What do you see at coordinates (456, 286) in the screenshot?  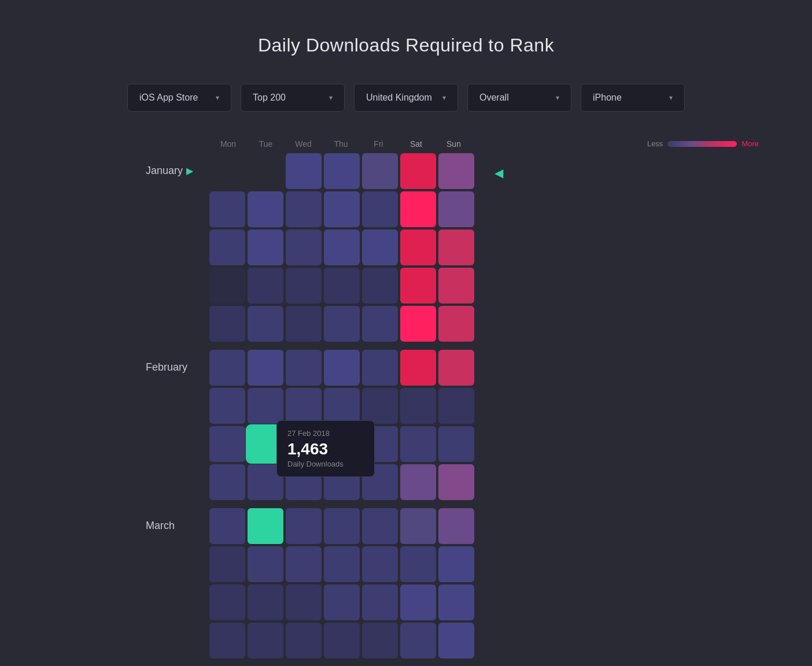 I see `jan-w4-d7` at bounding box center [456, 286].